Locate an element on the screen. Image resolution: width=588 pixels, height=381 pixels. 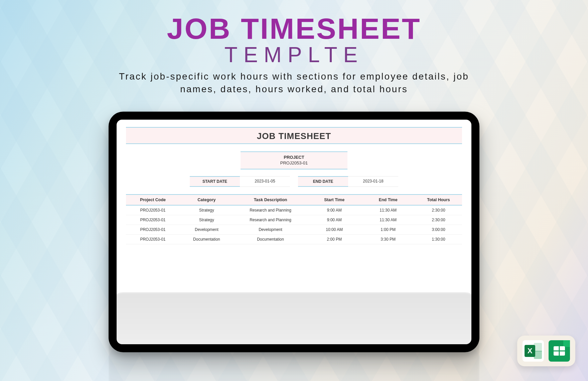
col-project-code: Project Code is located at coordinates (153, 200).